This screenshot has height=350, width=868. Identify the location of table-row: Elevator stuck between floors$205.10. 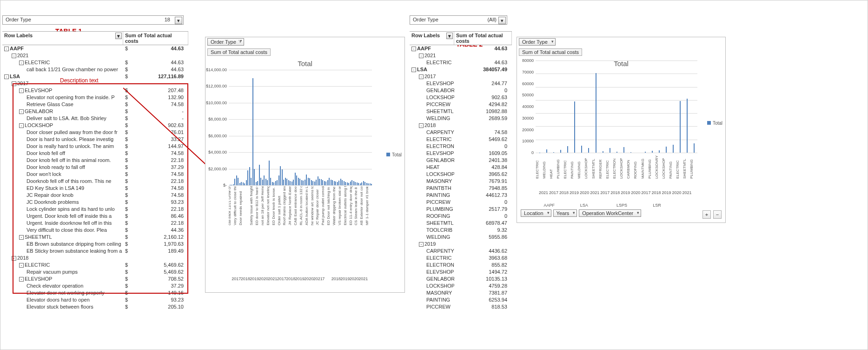
(95, 307).